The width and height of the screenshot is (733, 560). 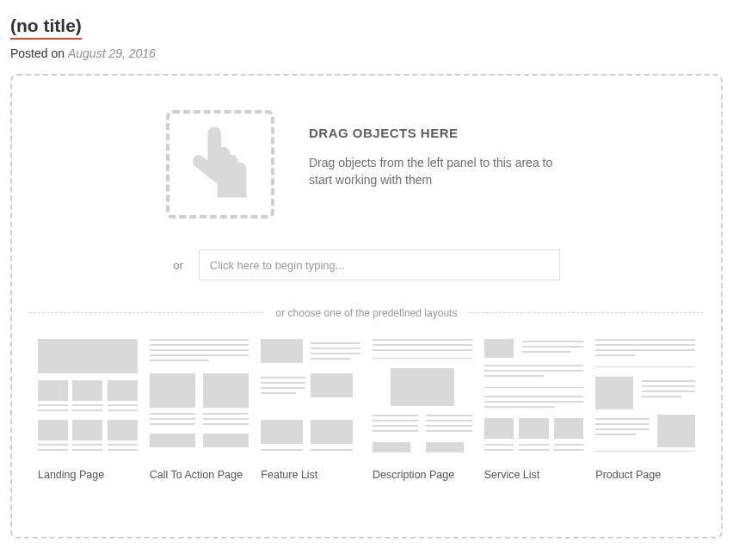 What do you see at coordinates (645, 475) in the screenshot?
I see `layout-label: Product Page` at bounding box center [645, 475].